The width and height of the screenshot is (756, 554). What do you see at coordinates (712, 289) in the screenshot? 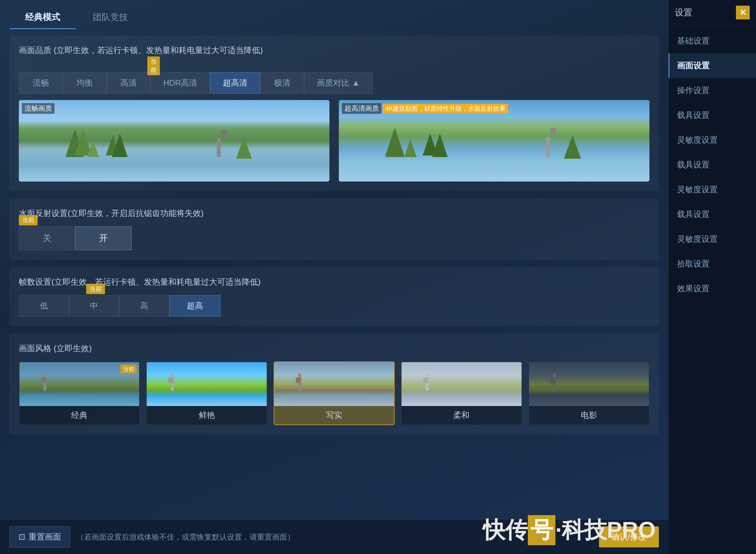
I see `sidebar-item-effect: 效果设置` at bounding box center [712, 289].